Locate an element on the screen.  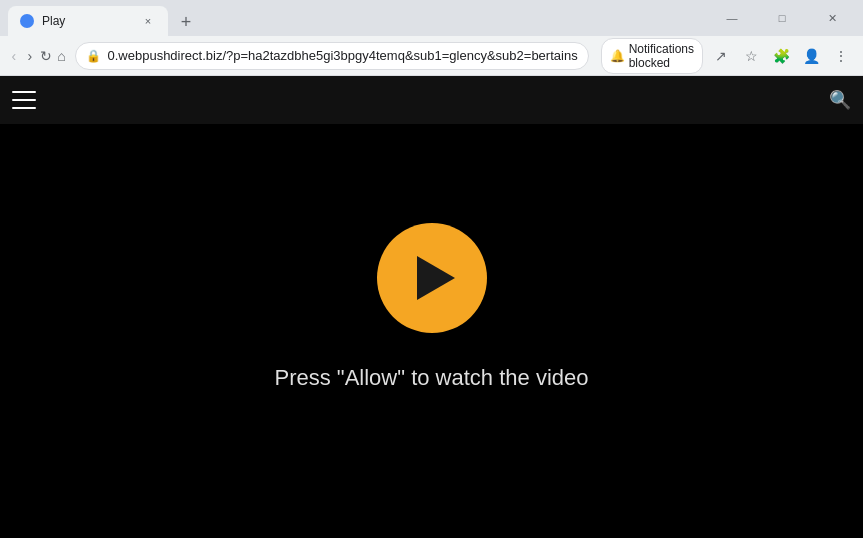
new-tab-button: + is located at coordinates (186, 22).